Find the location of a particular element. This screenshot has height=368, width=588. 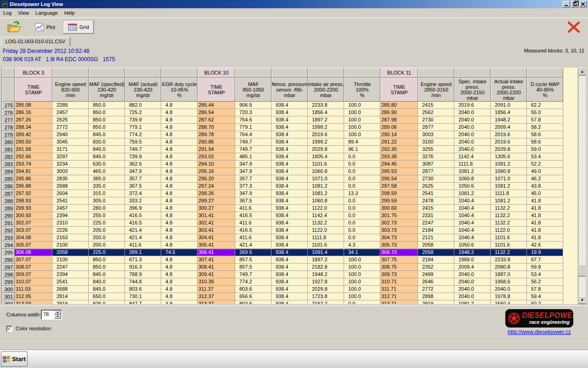

grid-cell: 289.06 is located at coordinates (399, 127).